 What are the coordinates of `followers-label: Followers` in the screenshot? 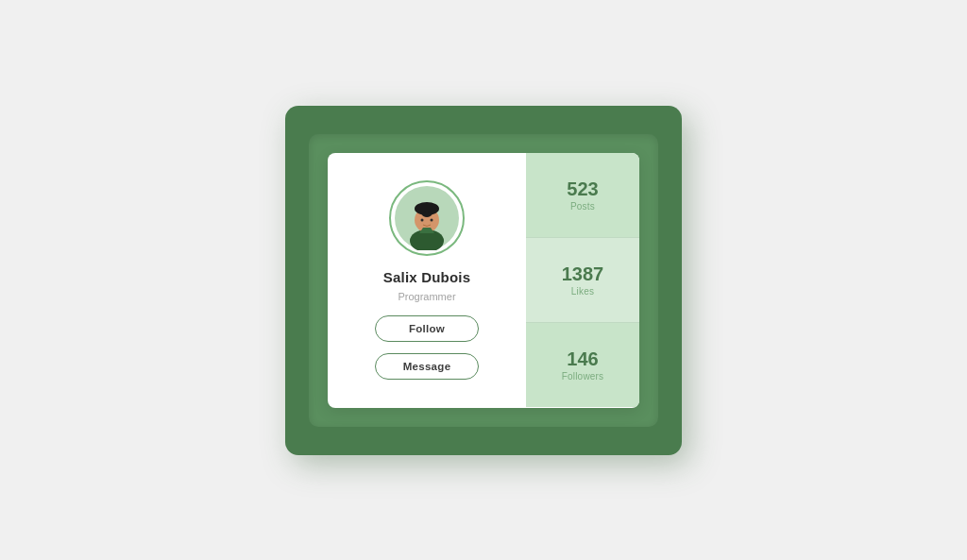 It's located at (584, 376).